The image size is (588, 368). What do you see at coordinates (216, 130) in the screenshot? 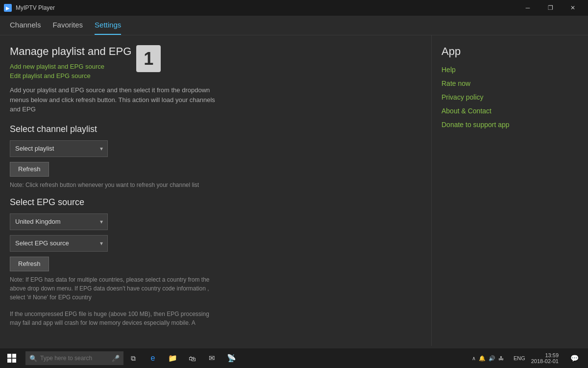
I see `channel-playlist-title: Select channel playlist` at bounding box center [216, 130].